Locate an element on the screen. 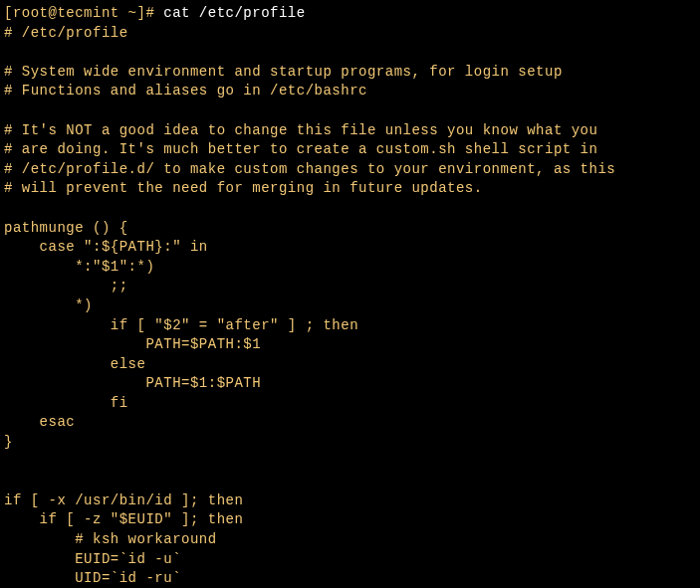 The width and height of the screenshot is (700, 588). output-line: # Functions and aliases go in /etc/bashr… is located at coordinates (185, 91).